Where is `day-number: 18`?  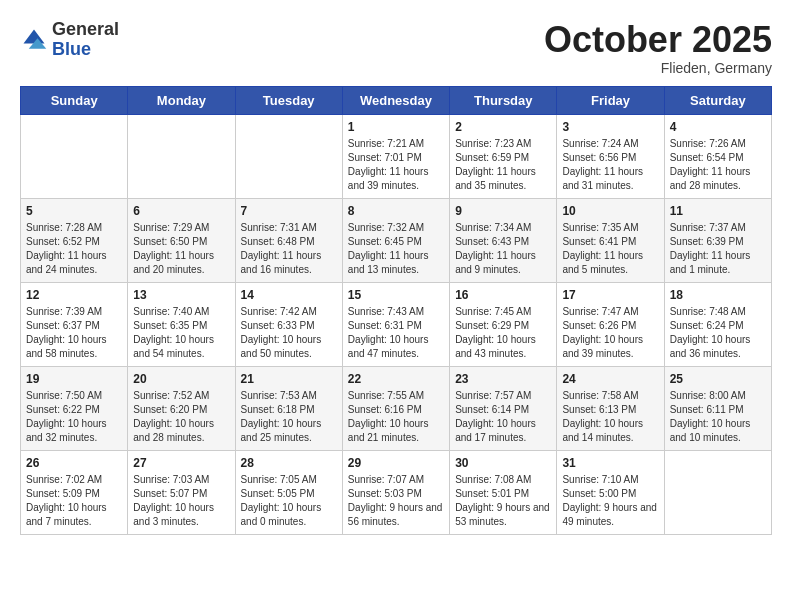
day-number: 18 is located at coordinates (718, 295).